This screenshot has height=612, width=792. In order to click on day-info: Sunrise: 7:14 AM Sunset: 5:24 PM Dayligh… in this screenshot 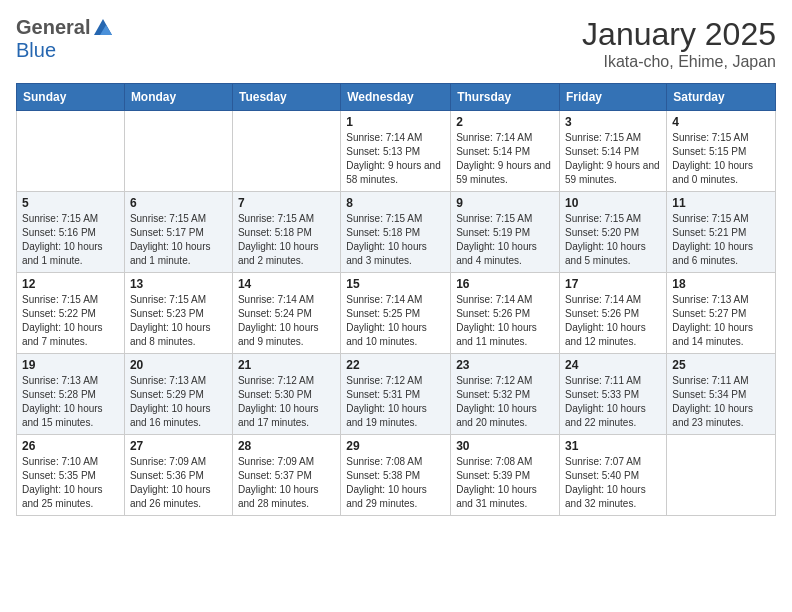, I will do `click(286, 321)`.